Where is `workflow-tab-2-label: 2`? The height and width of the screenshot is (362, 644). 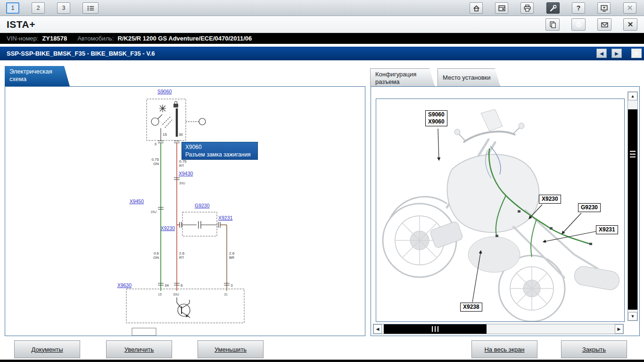 workflow-tab-2-label: 2 is located at coordinates (39, 8).